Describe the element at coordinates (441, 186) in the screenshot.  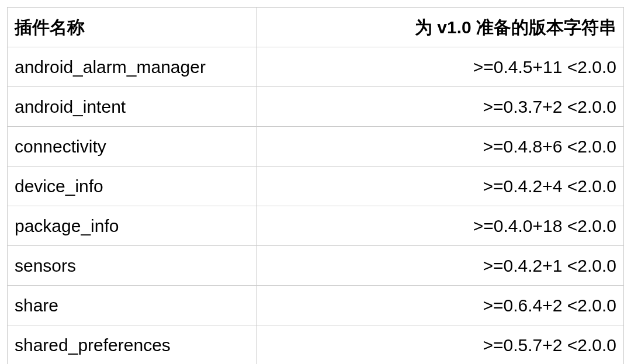
I see `cell-version-string: >=0.4.2+4 <2.0.0` at that location.